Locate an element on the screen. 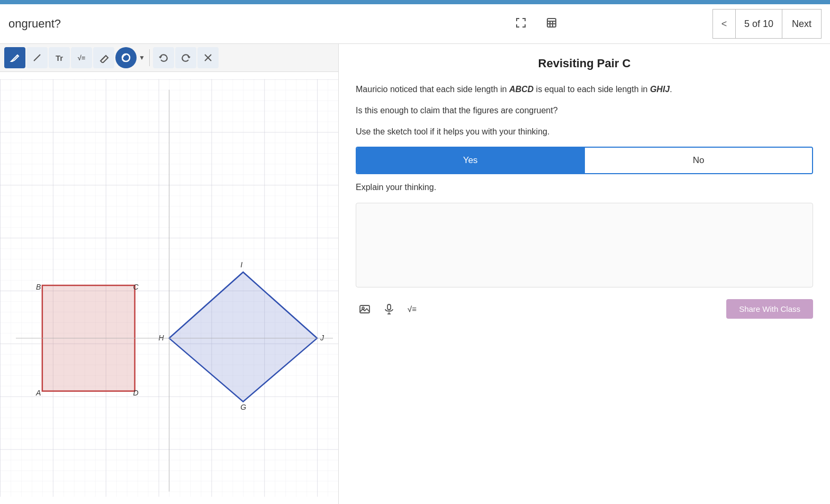 Image resolution: width=830 pixels, height=504 pixels. shape-tool is located at coordinates (126, 58).